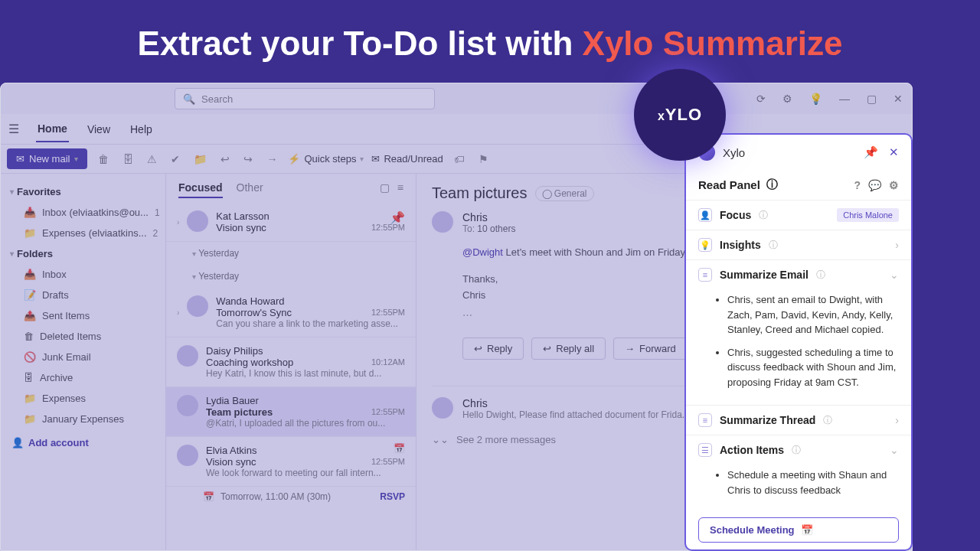 The height and width of the screenshot is (551, 980). What do you see at coordinates (705, 420) in the screenshot?
I see `thread-icon: ≡` at bounding box center [705, 420].